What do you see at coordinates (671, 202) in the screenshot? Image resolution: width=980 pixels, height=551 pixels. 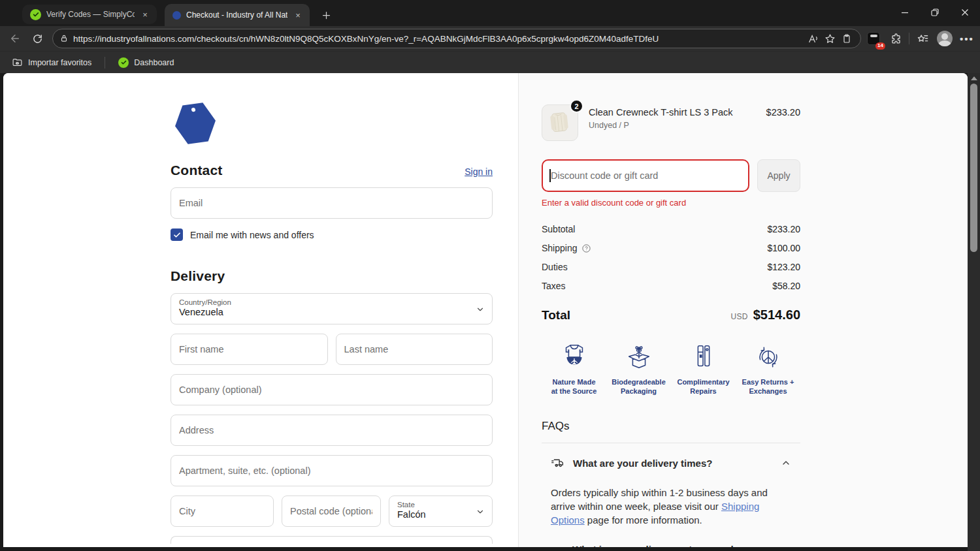 I see `discount-error-message: Enter a valid discount code or gift card` at bounding box center [671, 202].